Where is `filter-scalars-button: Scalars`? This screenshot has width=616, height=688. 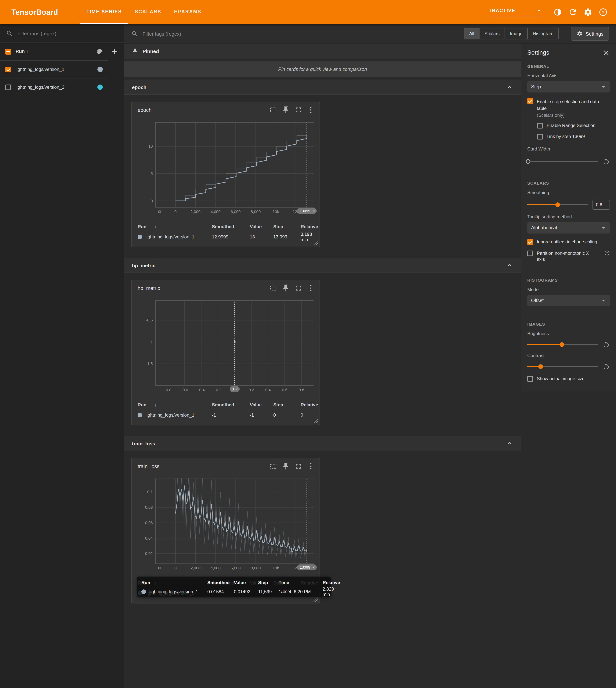 filter-scalars-button: Scalars is located at coordinates (492, 34).